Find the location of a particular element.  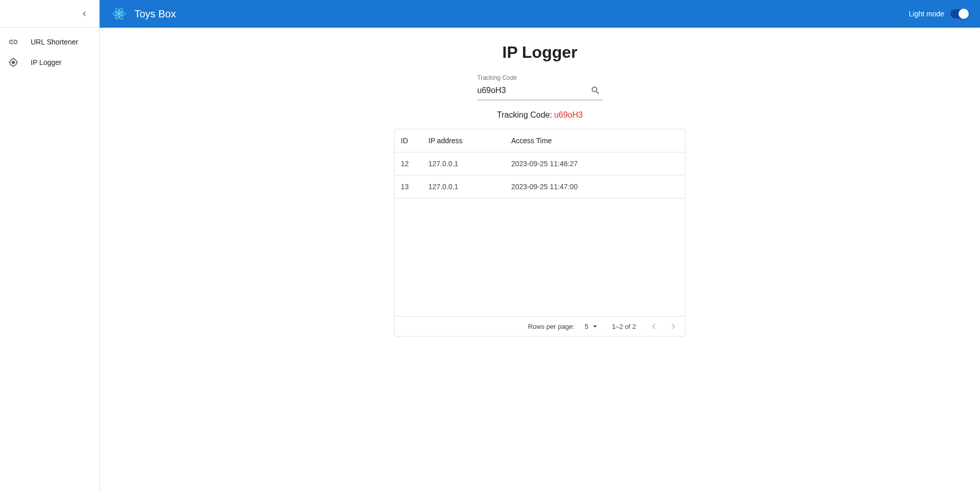

tracking-display-value: u69oH3 is located at coordinates (568, 115).